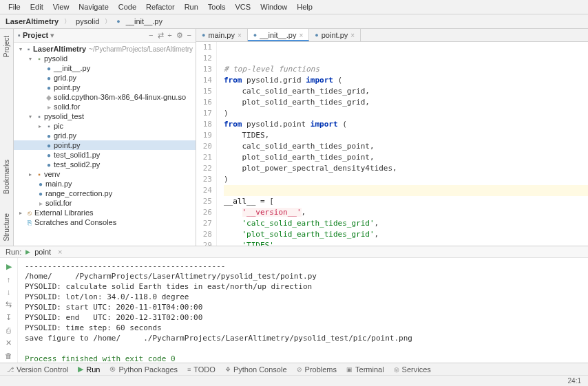  I want to click on run-config-name: point, so click(43, 252).